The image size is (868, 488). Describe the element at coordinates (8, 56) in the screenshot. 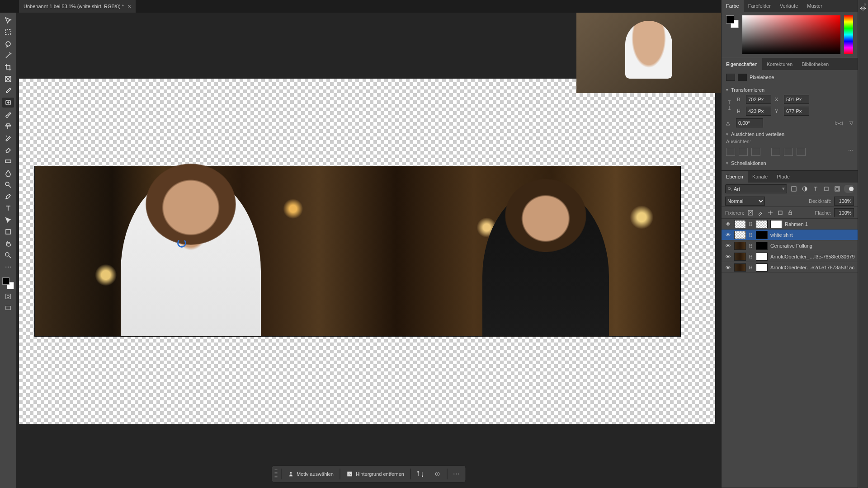

I see `wand-tool` at that location.